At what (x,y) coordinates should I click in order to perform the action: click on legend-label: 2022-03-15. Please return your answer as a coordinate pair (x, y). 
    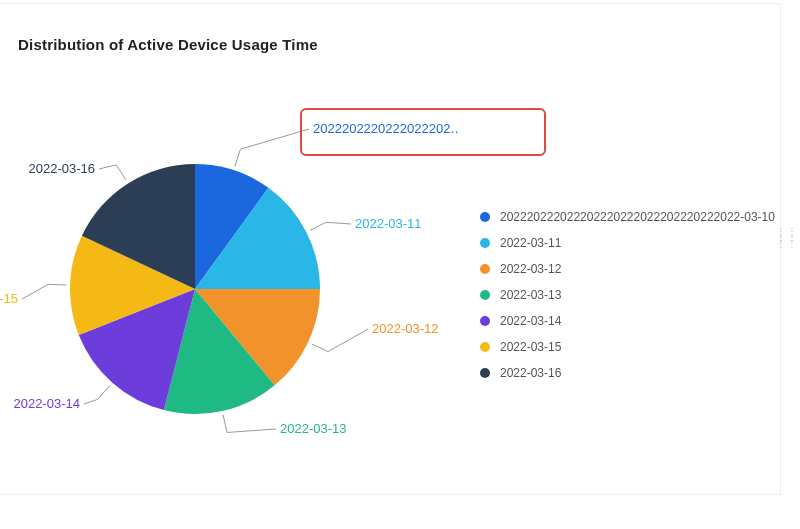
    Looking at the image, I should click on (530, 347).